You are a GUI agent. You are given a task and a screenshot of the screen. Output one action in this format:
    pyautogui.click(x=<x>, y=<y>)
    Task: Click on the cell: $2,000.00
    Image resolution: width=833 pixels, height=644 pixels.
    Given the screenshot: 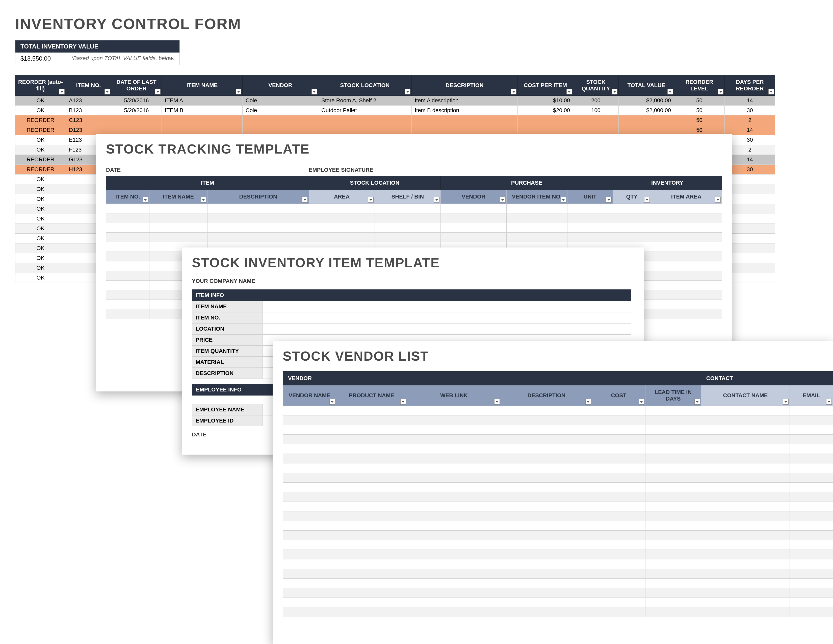 What is the action you would take?
    pyautogui.click(x=646, y=111)
    